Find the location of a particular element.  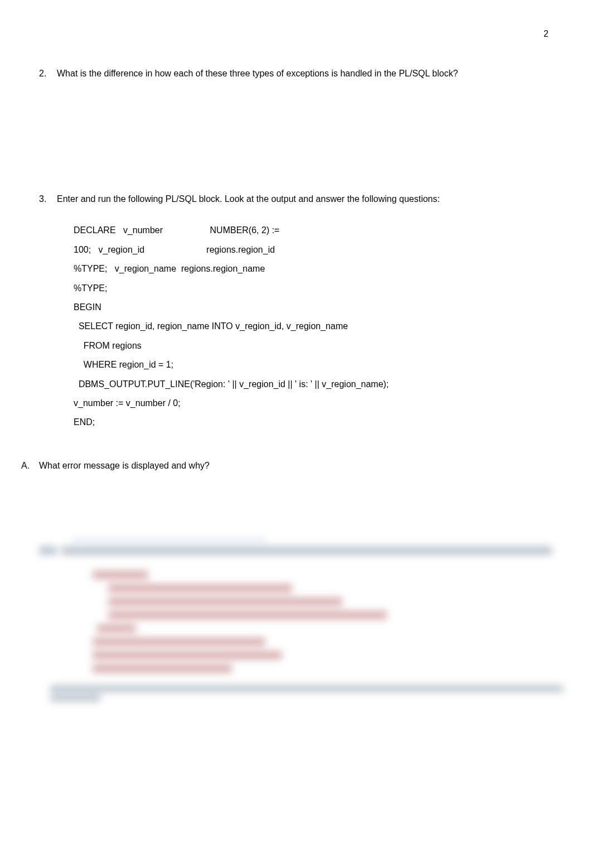

code-line-4: %TYPE; is located at coordinates (313, 288).